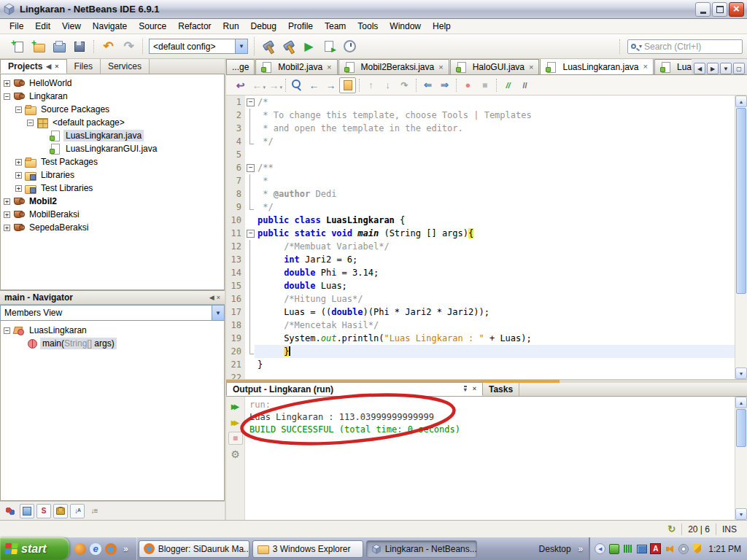 The height and width of the screenshot is (560, 747). Describe the element at coordinates (670, 548) in the screenshot. I see `volume-icon` at that location.